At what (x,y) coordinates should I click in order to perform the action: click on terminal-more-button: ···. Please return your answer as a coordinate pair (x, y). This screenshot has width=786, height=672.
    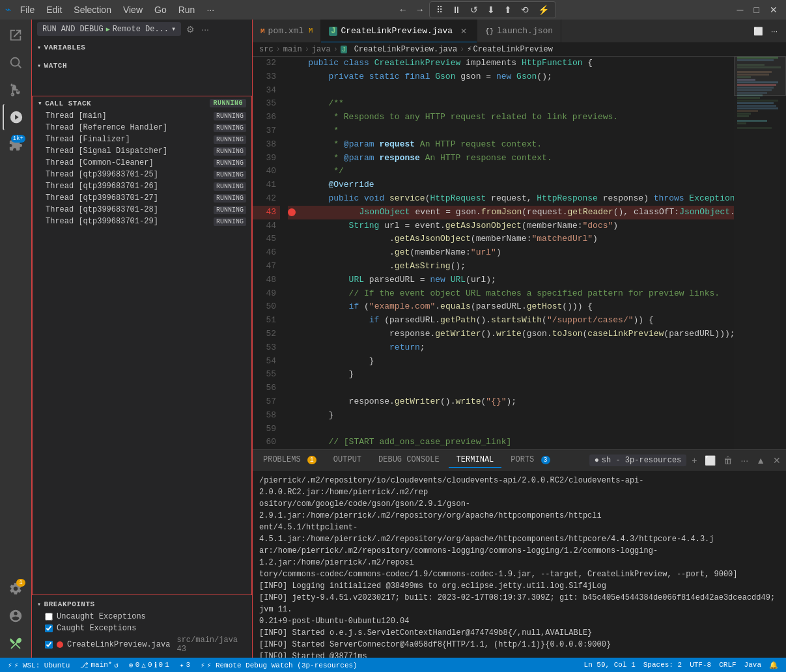
    Looking at the image, I should click on (744, 460).